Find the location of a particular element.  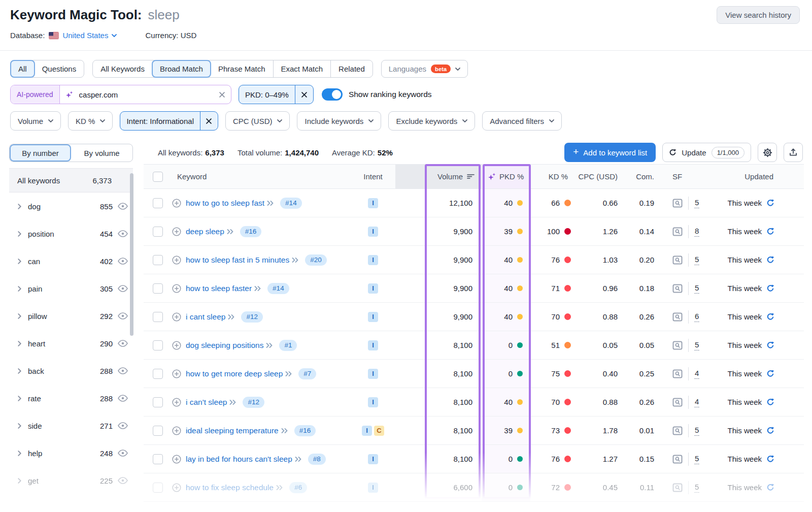

keyword-link: i can't sleep is located at coordinates (206, 402).